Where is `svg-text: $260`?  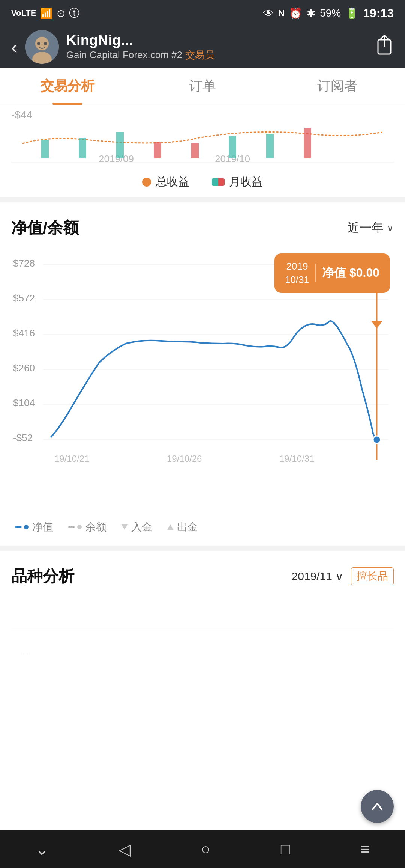 svg-text: $260 is located at coordinates (24, 368).